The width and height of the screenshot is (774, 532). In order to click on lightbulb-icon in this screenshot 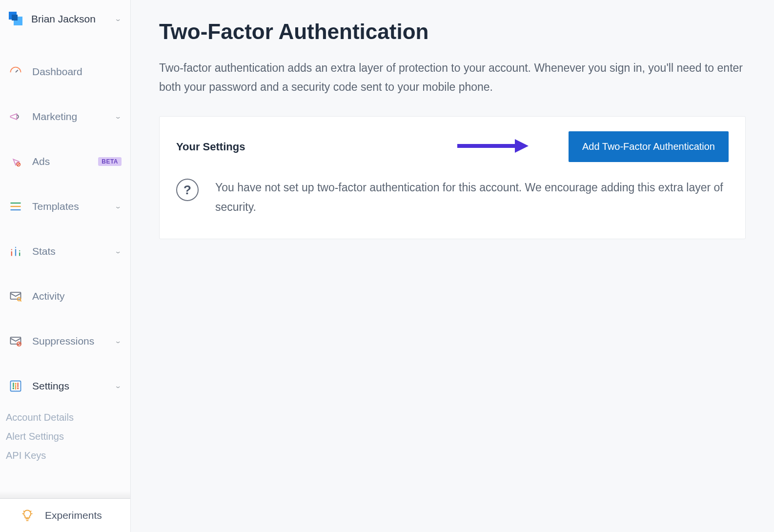, I will do `click(27, 515)`.